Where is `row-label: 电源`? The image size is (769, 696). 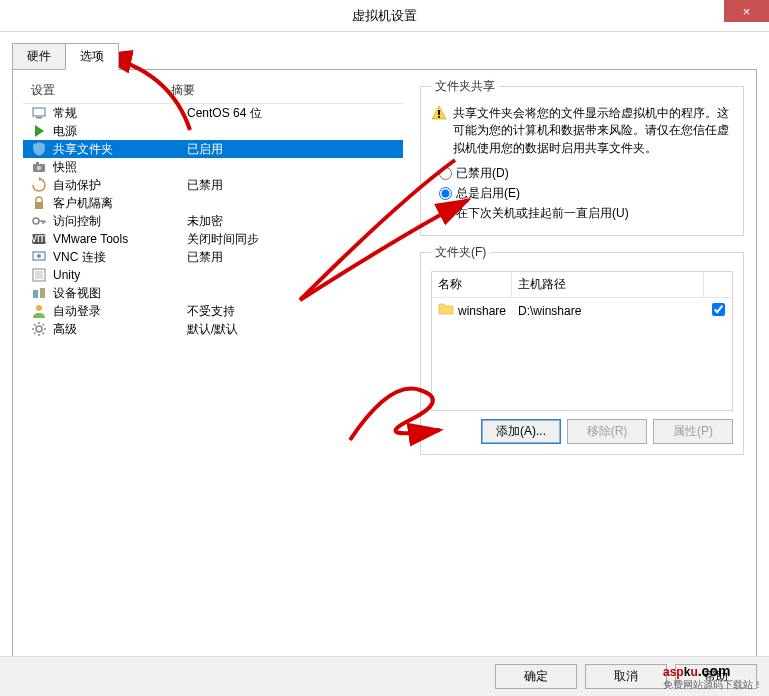 row-label: 电源 is located at coordinates (120, 132).